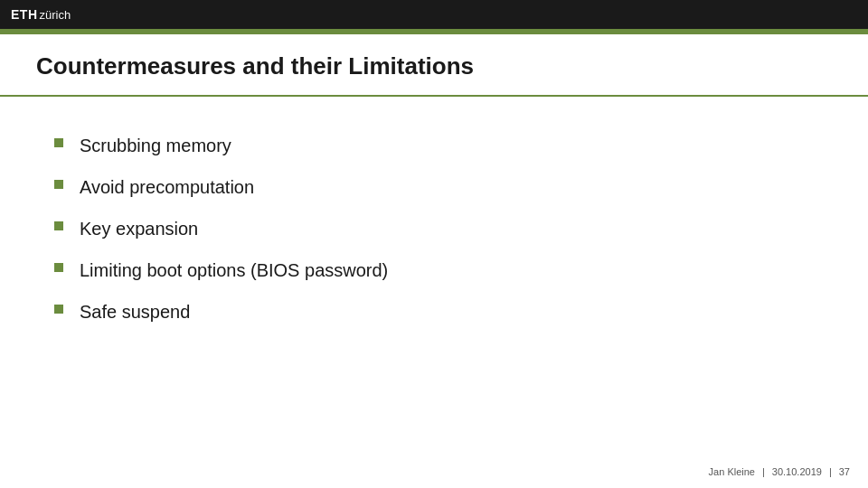 The width and height of the screenshot is (868, 488). I want to click on page-title: Countermeasures and their Limitations, so click(434, 67).